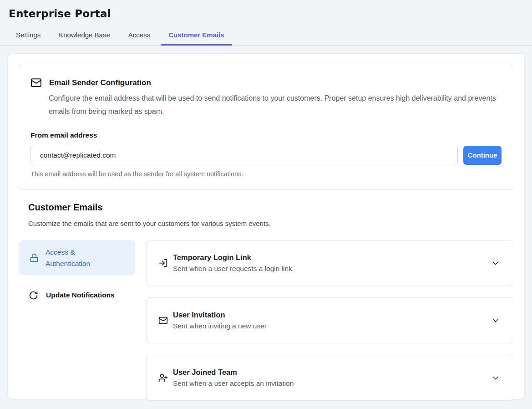 The image size is (532, 409). I want to click on email-row-title: User Joined Team, so click(332, 373).